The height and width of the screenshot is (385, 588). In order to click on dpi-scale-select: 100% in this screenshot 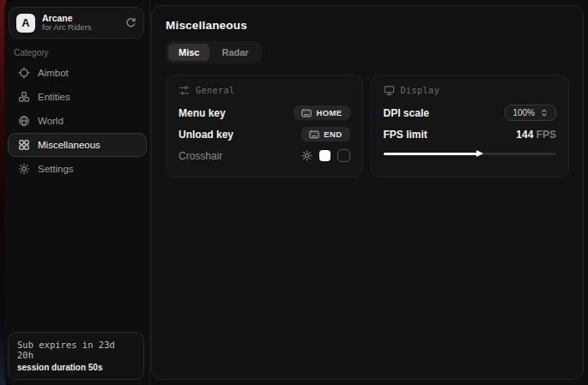, I will do `click(530, 113)`.